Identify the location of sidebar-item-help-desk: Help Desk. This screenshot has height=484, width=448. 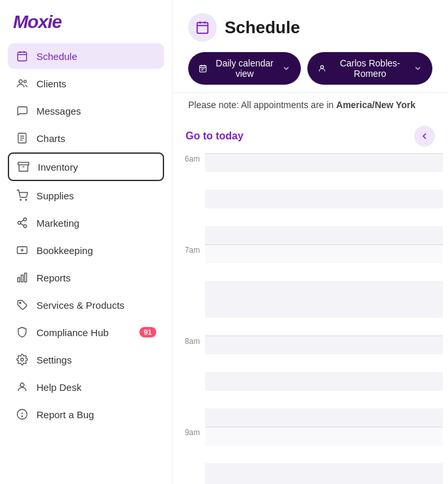
(86, 387).